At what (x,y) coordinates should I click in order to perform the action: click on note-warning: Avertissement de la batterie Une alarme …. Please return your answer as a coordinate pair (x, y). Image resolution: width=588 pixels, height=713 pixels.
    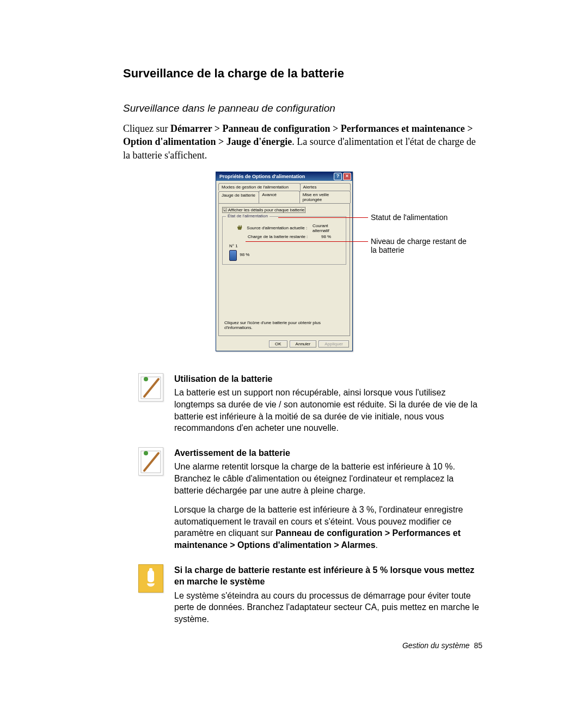
    Looking at the image, I should click on (310, 499).